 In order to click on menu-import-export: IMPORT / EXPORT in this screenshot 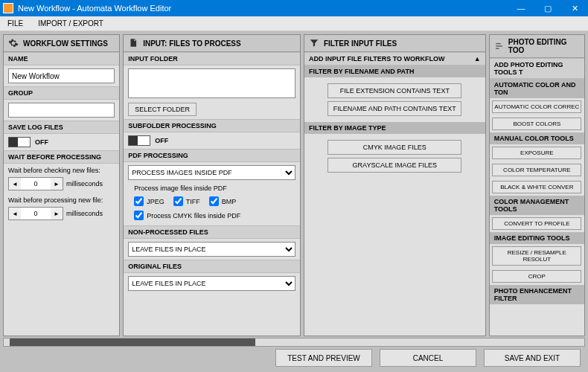, I will do `click(71, 24)`.